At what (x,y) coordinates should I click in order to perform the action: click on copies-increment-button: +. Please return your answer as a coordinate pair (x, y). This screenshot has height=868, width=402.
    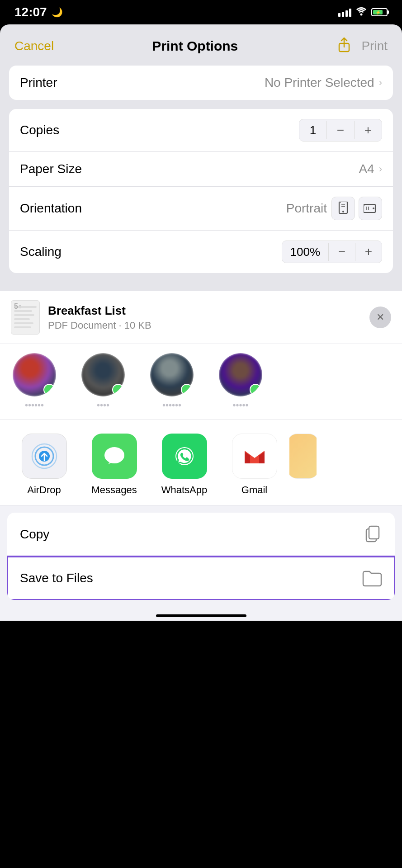
    Looking at the image, I should click on (368, 130).